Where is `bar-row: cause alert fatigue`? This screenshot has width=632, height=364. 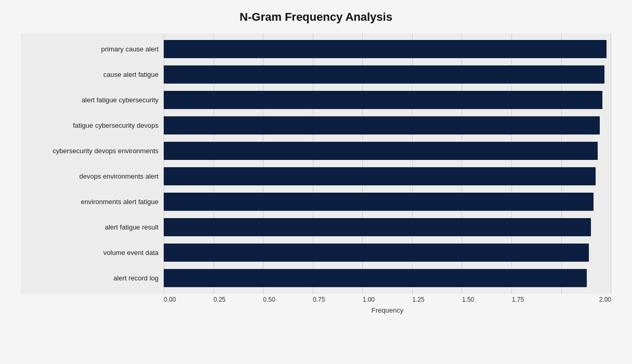 bar-row: cause alert fatigue is located at coordinates (316, 75).